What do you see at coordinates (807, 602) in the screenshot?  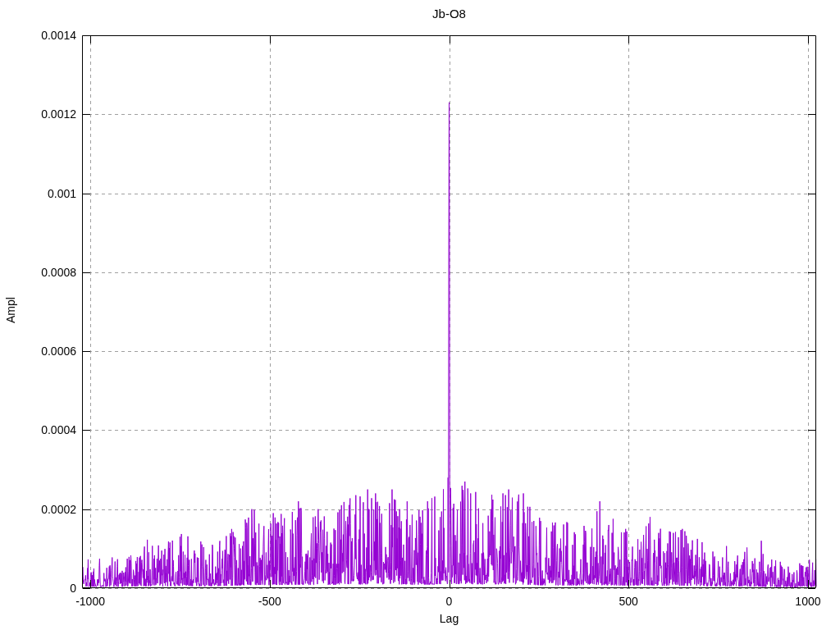 I see `x-tick-label: 1000` at bounding box center [807, 602].